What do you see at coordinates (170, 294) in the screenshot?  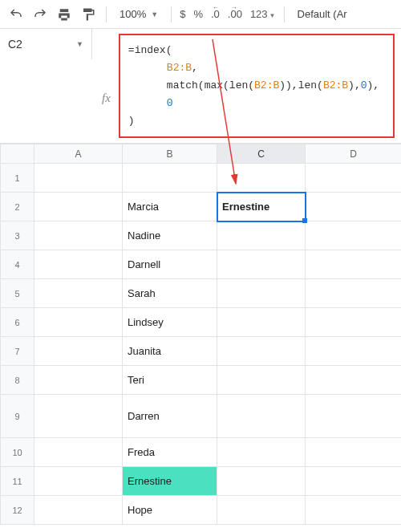 I see `cell-B5: Sarah` at bounding box center [170, 294].